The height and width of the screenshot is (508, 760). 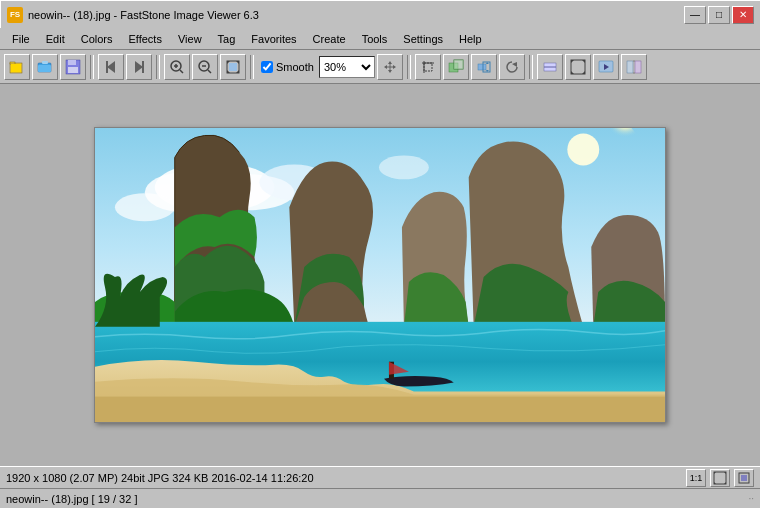 What do you see at coordinates (15, 15) in the screenshot?
I see `app-icon: FS` at bounding box center [15, 15].